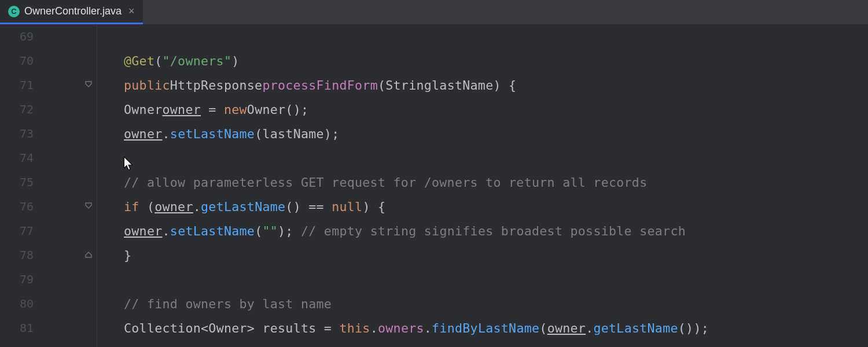 The height and width of the screenshot is (347, 868). Describe the element at coordinates (434, 12) in the screenshot. I see `editor-tab-bar: C OwnerController.java ×` at that location.